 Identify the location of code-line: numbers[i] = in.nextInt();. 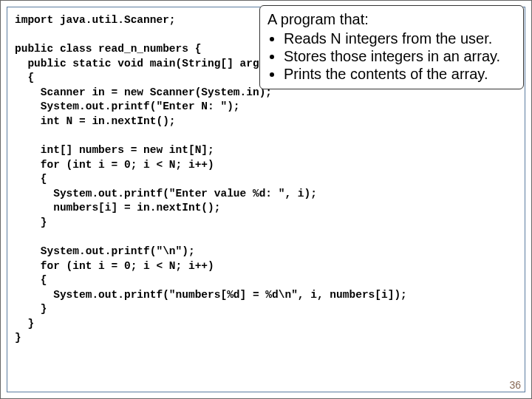
(117, 208).